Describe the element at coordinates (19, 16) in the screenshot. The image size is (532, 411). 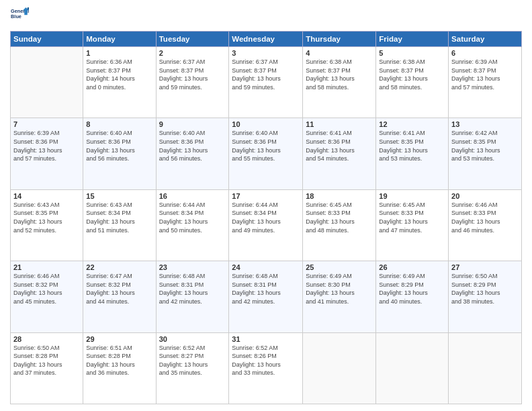
I see `logo-icon: General Blue` at that location.